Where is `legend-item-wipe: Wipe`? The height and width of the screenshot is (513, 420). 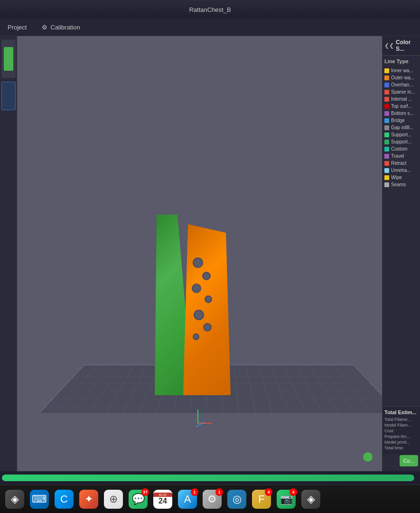
legend-item-wipe: Wipe is located at coordinates (401, 178).